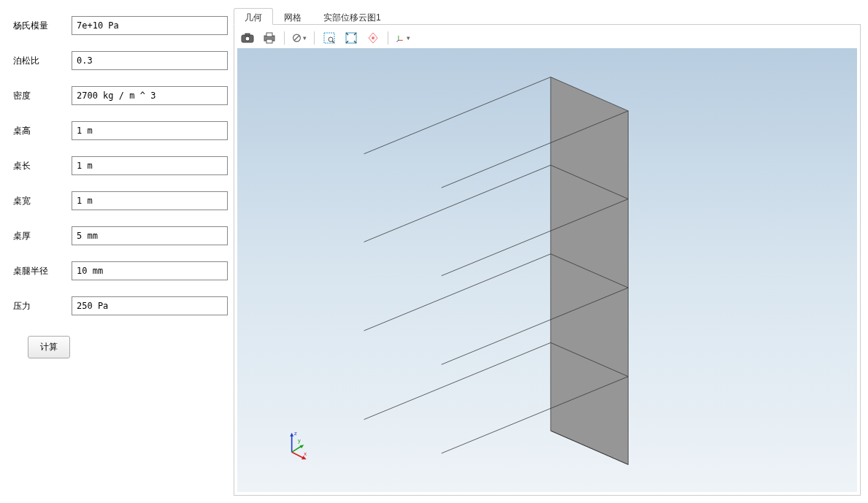 This screenshot has height=503, width=868. I want to click on camera-icon, so click(247, 38).